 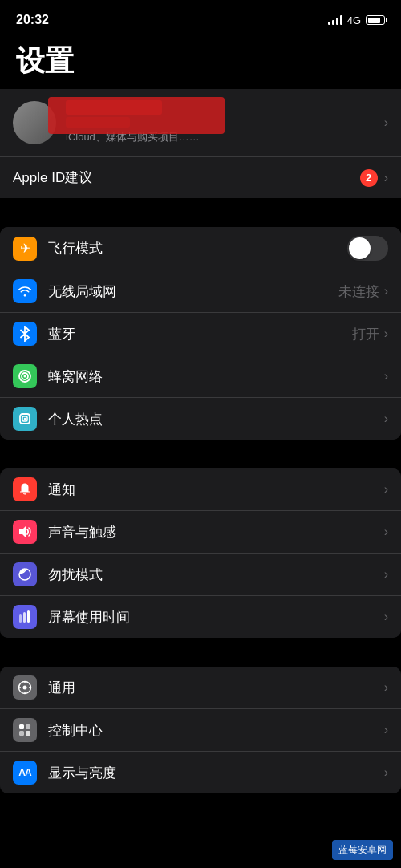 I want to click on network-type: 4G, so click(x=354, y=21).